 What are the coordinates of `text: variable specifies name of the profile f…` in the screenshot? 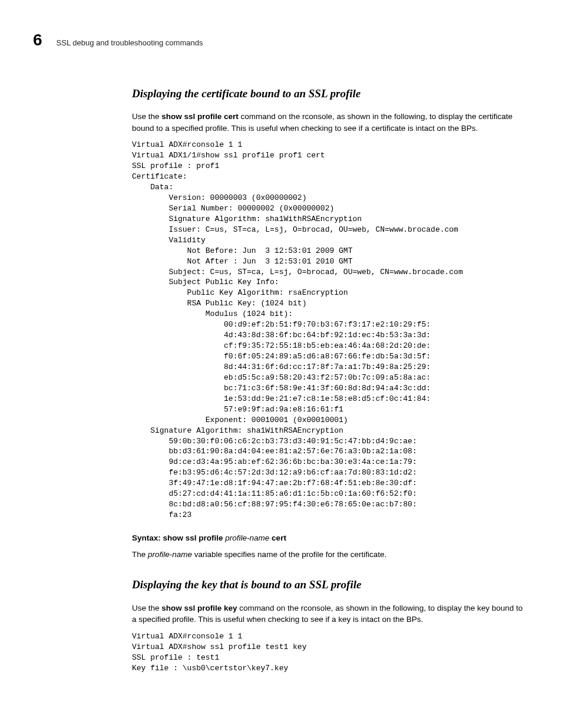 It's located at (289, 554).